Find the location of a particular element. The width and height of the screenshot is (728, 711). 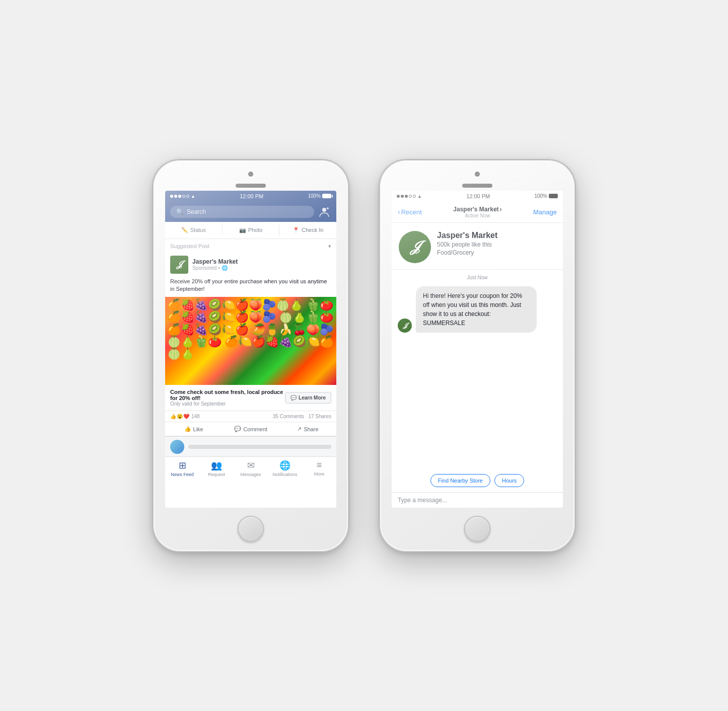

wow-emoji: 😮 is located at coordinates (180, 417).